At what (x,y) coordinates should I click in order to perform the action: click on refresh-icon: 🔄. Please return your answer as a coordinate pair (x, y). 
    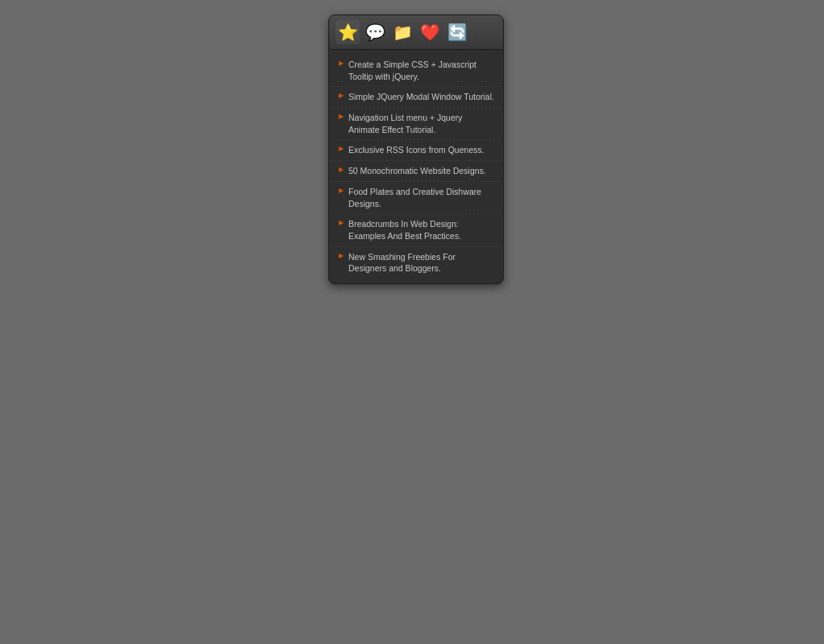
    Looking at the image, I should click on (457, 32).